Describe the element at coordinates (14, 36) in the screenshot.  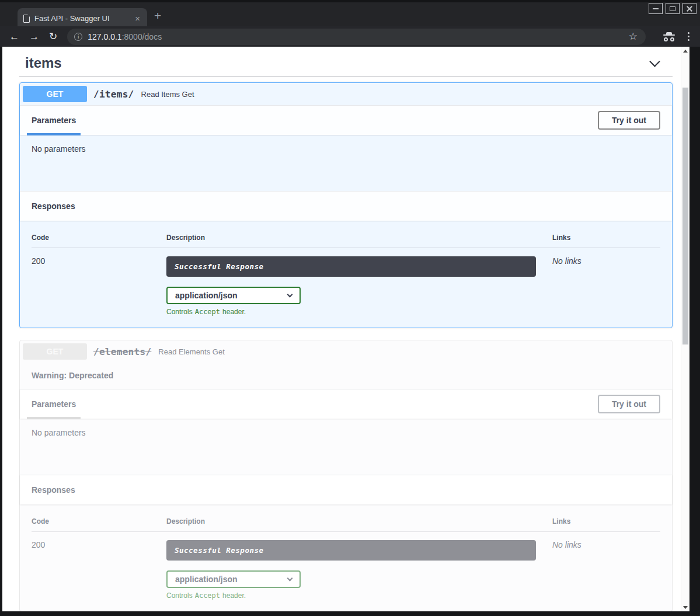
I see `back-button: ←` at that location.